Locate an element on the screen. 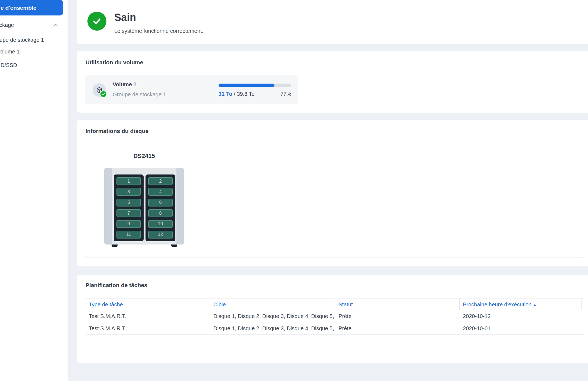  drive-bay-column-left: 1 3 5 7 9 11 is located at coordinates (129, 208).